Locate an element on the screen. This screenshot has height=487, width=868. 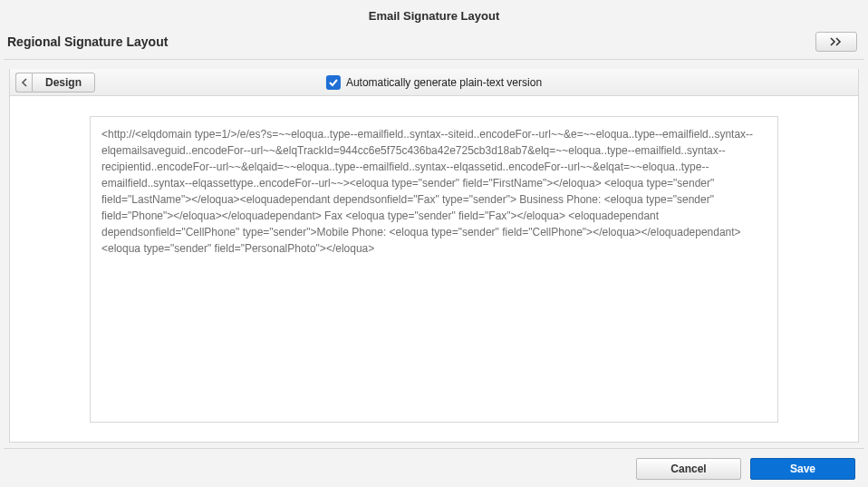
auto-generate-control: Automatically generate plain-text versio… is located at coordinates (434, 83).